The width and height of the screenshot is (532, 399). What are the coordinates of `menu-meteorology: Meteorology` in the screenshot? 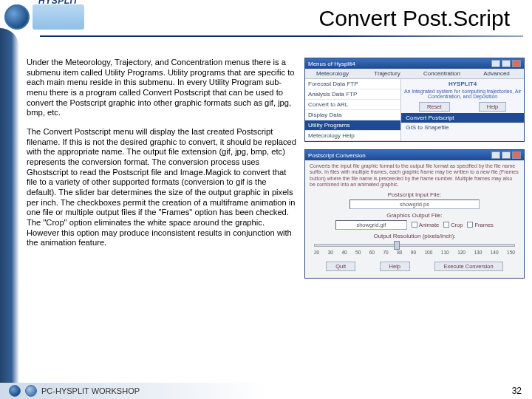 It's located at (332, 74).